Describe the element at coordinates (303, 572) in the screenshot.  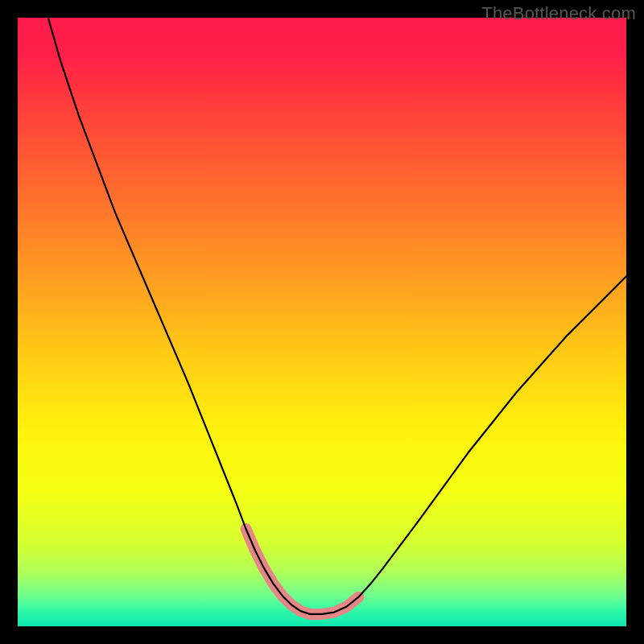
I see `highlight-band` at that location.